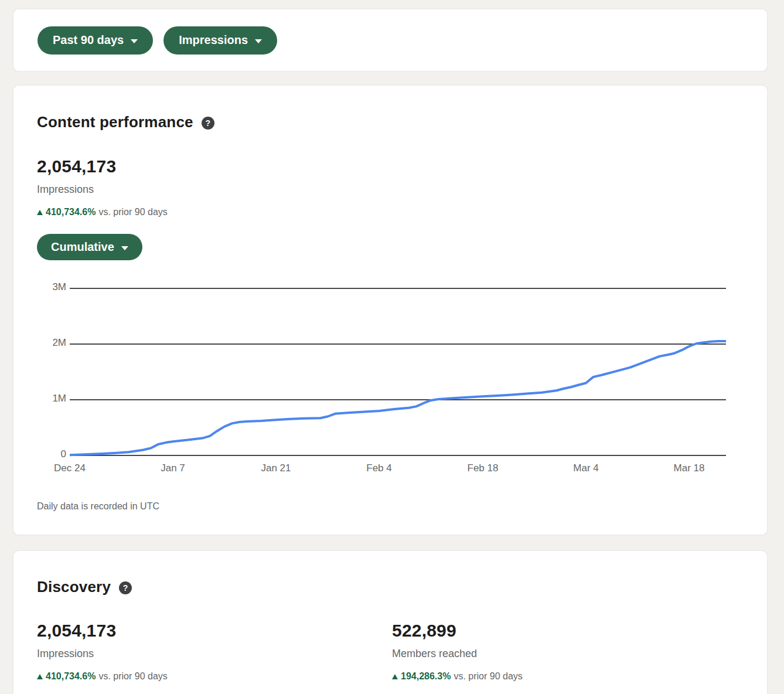  Describe the element at coordinates (49, 399) in the screenshot. I see `y-axis-tick-1m: 1M` at that location.